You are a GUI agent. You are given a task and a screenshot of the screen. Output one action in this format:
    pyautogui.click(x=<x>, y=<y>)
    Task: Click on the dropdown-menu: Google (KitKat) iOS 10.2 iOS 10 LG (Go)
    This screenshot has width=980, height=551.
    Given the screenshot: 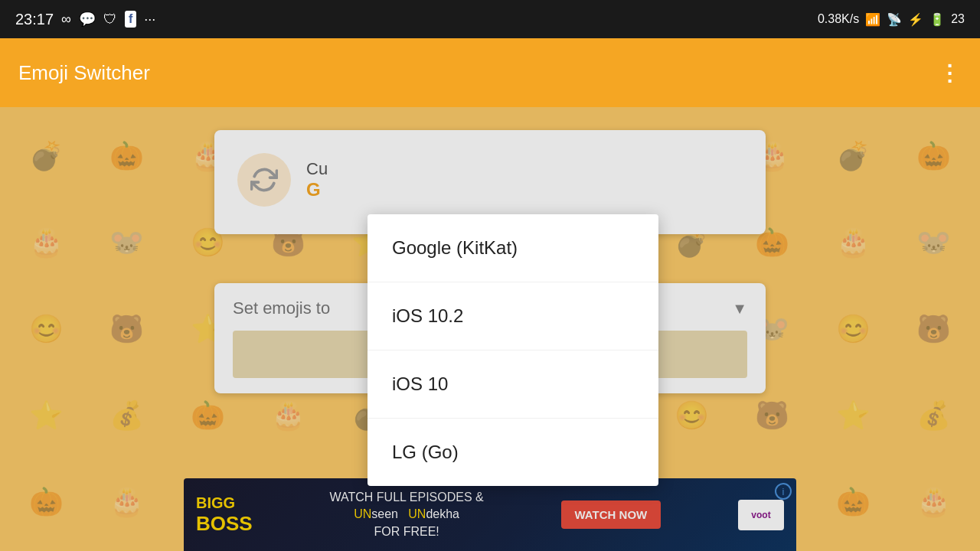 What is the action you would take?
    pyautogui.click(x=513, y=350)
    